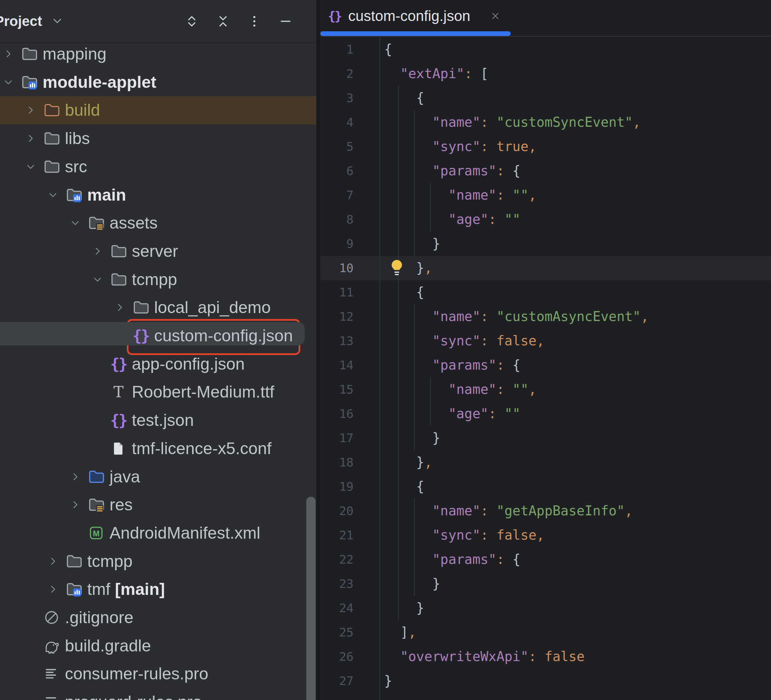  Describe the element at coordinates (337, 560) in the screenshot. I see `line-number: 22` at that location.